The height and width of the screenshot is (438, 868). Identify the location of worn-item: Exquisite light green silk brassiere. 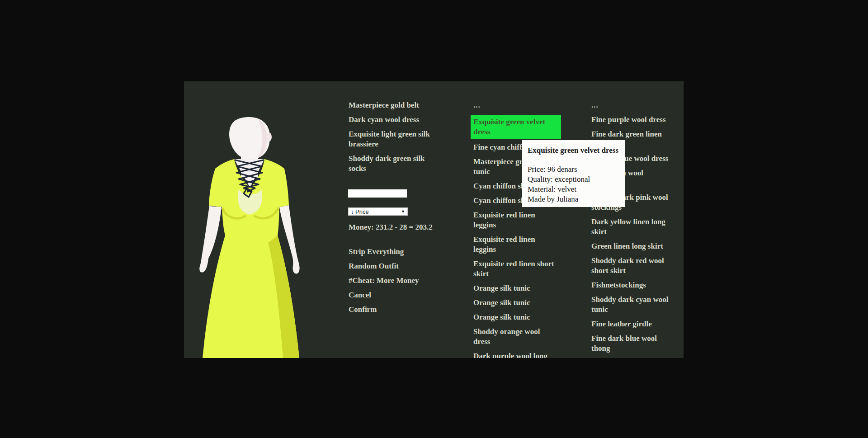
(397, 139).